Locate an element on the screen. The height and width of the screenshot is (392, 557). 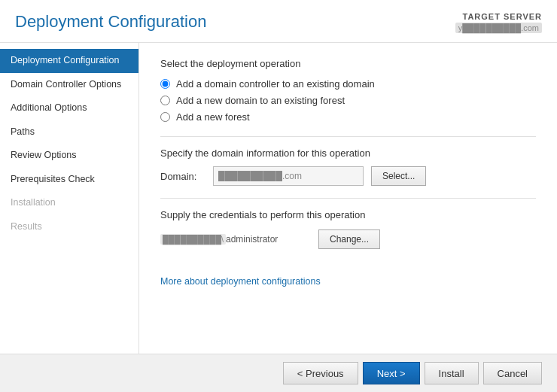
deployment-operation-title: Select the deployment operation is located at coordinates (348, 63).